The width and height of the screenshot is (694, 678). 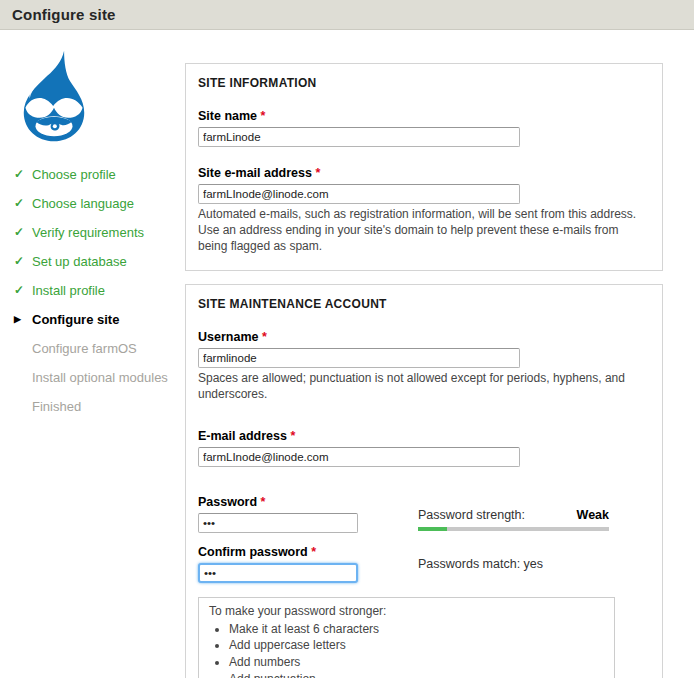 I want to click on confirm-password-label: Confirm password, so click(x=253, y=552).